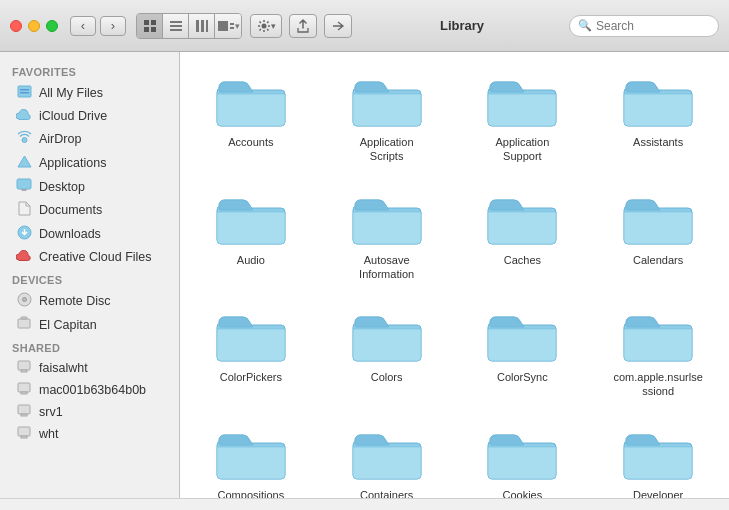  Describe the element at coordinates (24, 324) in the screenshot. I see `el-capitan-icon` at that location.